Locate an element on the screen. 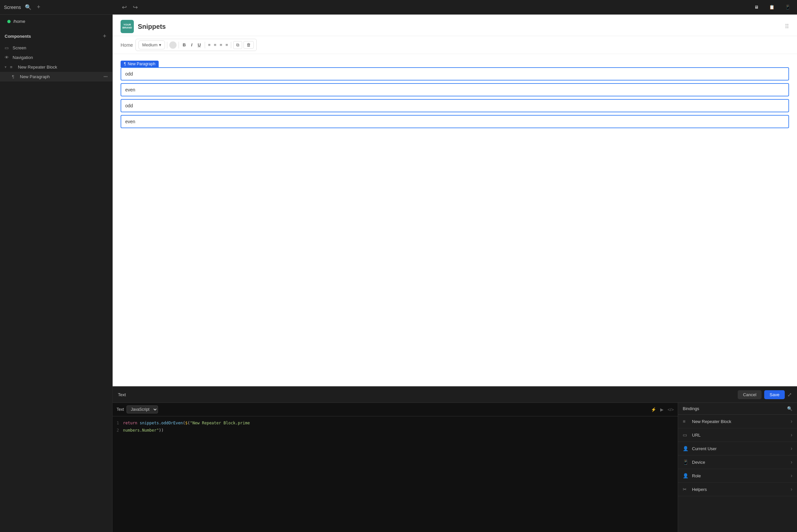 This screenshot has width=797, height=532. row-1: even is located at coordinates (455, 90).